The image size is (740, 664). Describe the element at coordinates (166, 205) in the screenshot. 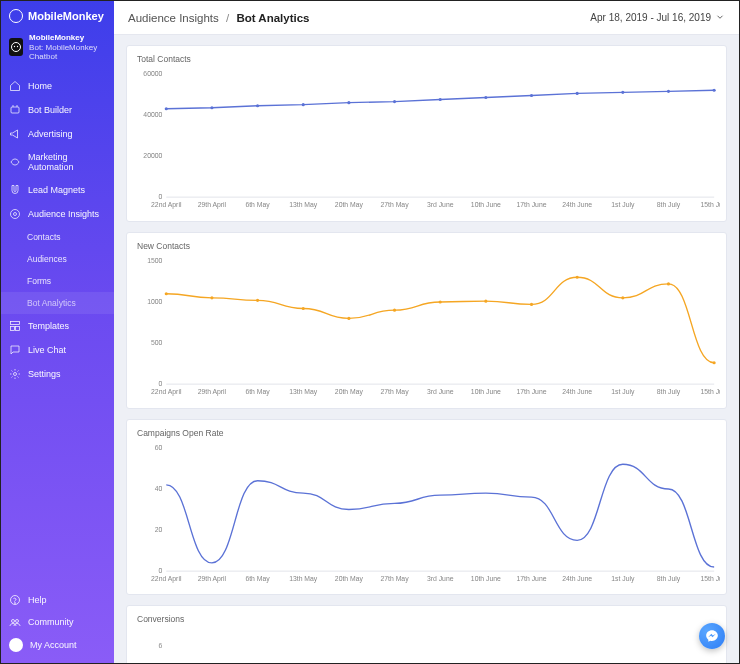

I see `svg-text: 22nd April` at that location.